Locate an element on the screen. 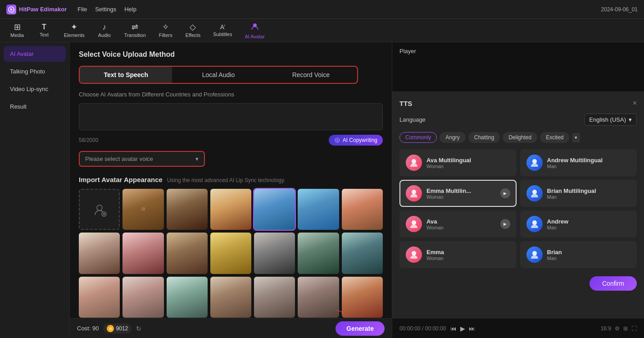  voice-tab-local: Local Audio is located at coordinates (218, 75).